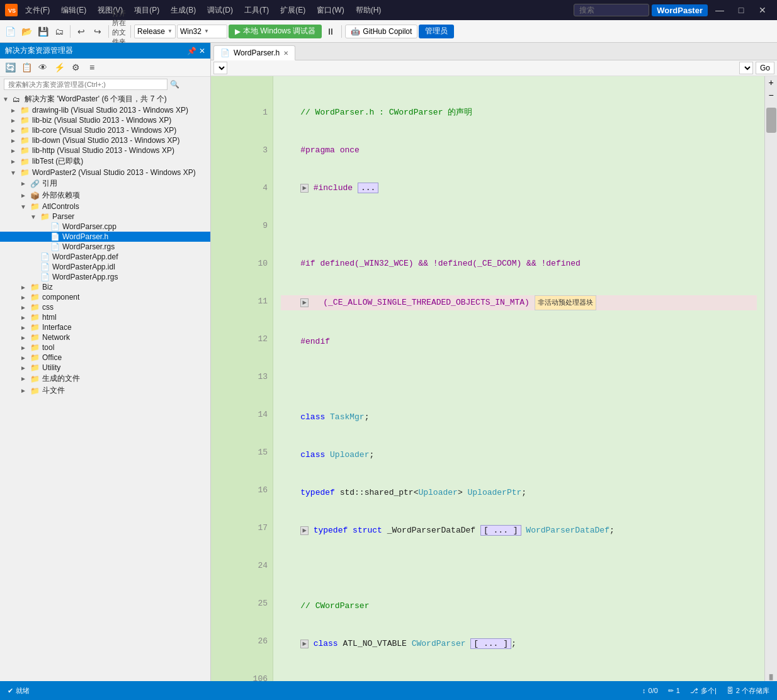 This screenshot has width=777, height=700. Describe the element at coordinates (76, 67) in the screenshot. I see `se-settings-button: ⚙` at that location.